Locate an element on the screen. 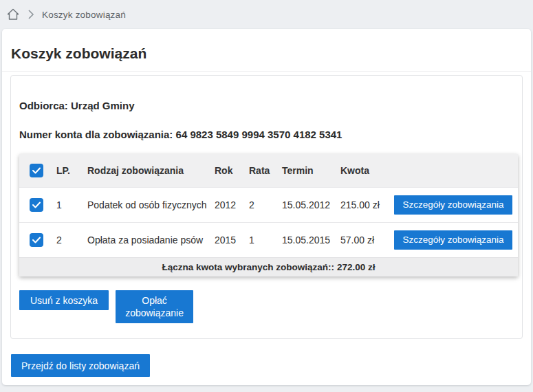  cell-amount: 215.00 zł is located at coordinates (365, 205).